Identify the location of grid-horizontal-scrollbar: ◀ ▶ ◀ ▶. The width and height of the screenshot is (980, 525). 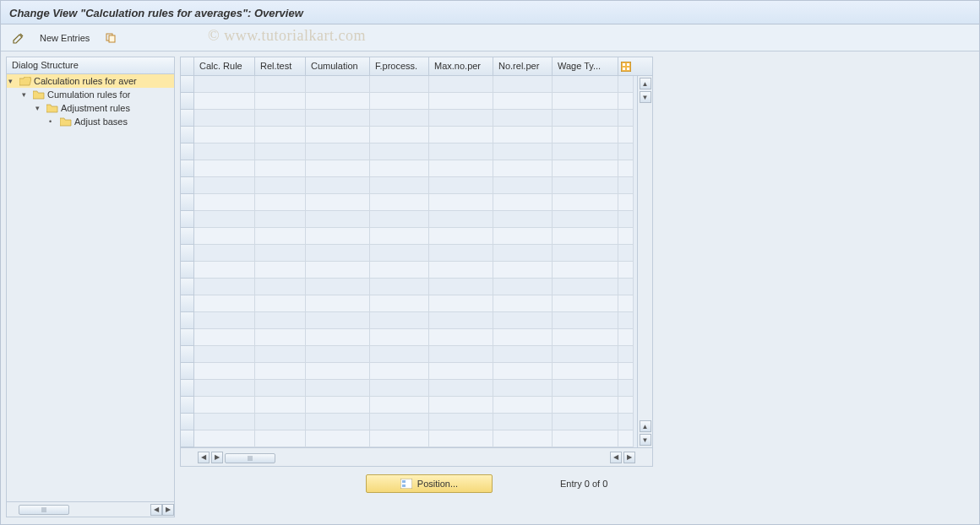
(416, 457).